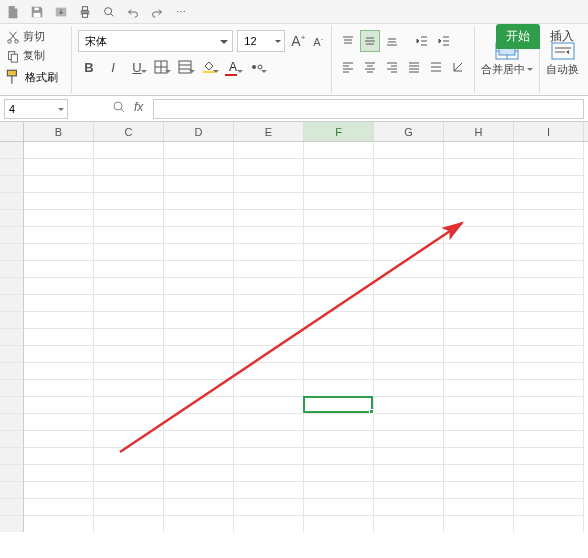 This screenshot has width=588, height=558. Describe the element at coordinates (199, 132) in the screenshot. I see `column-header-D: D` at that location.